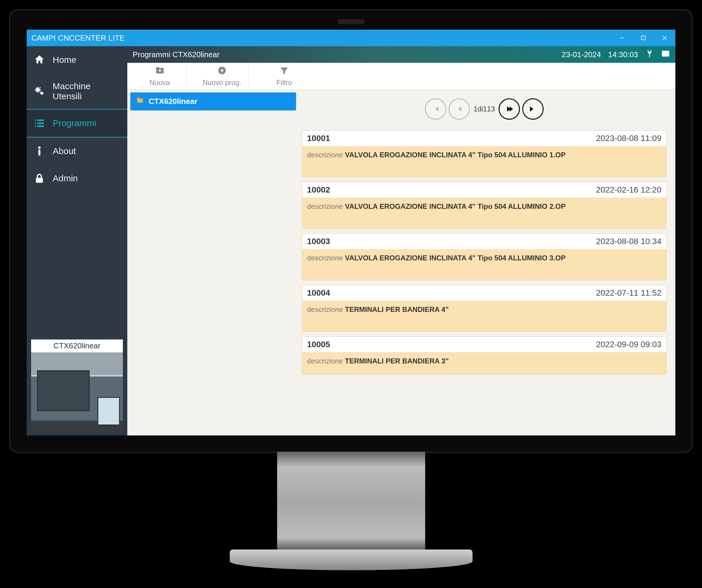  I want to click on program-date: 2023-08-08 11:09, so click(629, 138).